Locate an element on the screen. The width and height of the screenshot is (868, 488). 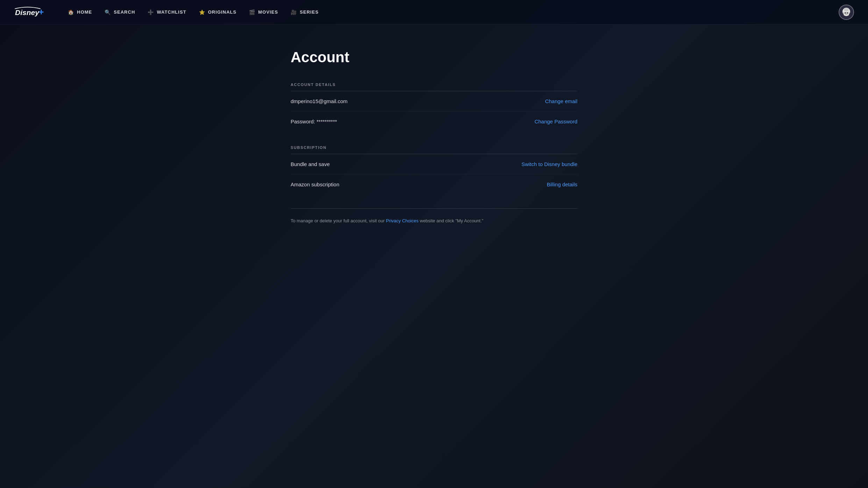
watchlist-icon: ➕ is located at coordinates (151, 12).